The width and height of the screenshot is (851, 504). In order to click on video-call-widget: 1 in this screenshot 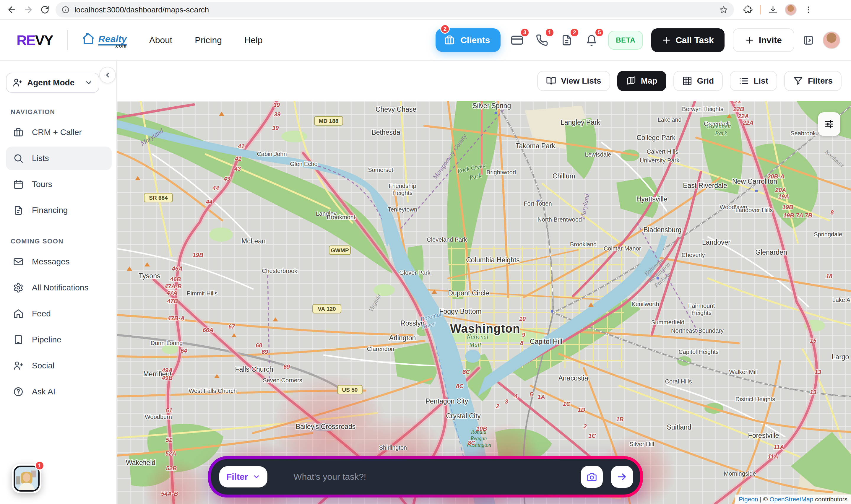, I will do `click(26, 479)`.